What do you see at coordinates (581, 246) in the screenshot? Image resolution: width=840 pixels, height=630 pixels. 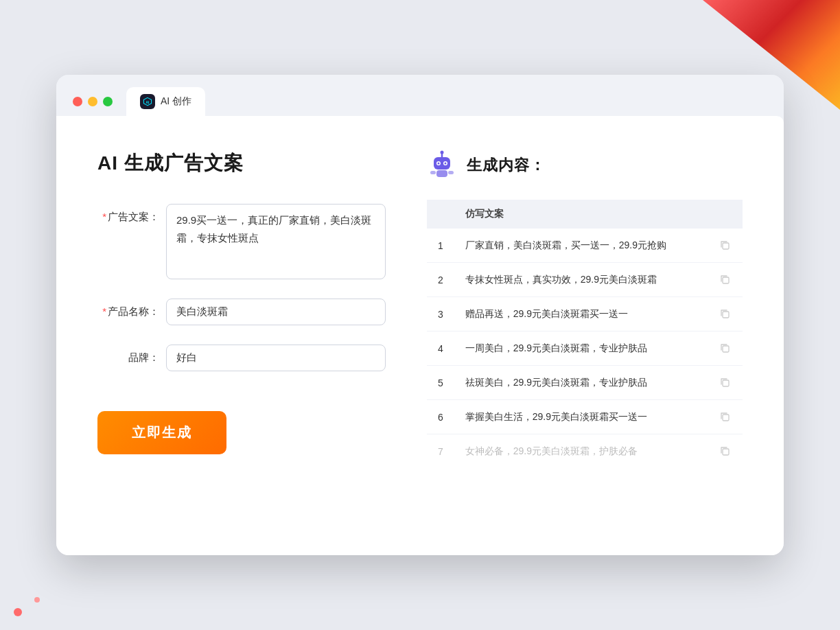 I see `row-text: 厂家直销，美白淡斑霜，买一送一，29.9元抢购` at bounding box center [581, 246].